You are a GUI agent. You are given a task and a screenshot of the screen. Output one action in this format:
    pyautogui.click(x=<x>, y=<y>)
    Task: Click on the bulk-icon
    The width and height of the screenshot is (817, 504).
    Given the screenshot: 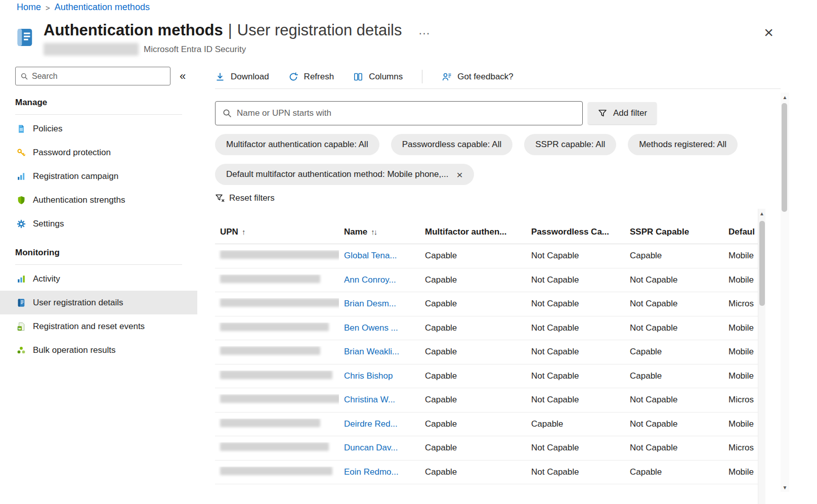 What is the action you would take?
    pyautogui.click(x=21, y=350)
    